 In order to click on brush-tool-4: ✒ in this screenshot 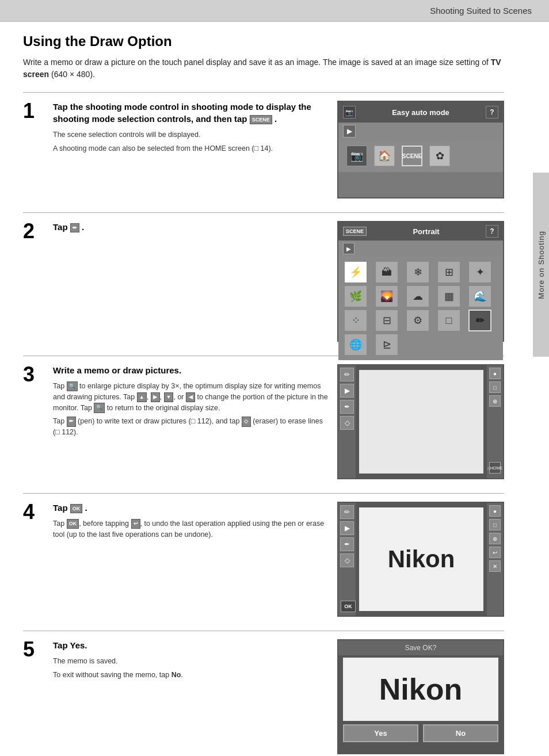, I will do `click(347, 544)`.